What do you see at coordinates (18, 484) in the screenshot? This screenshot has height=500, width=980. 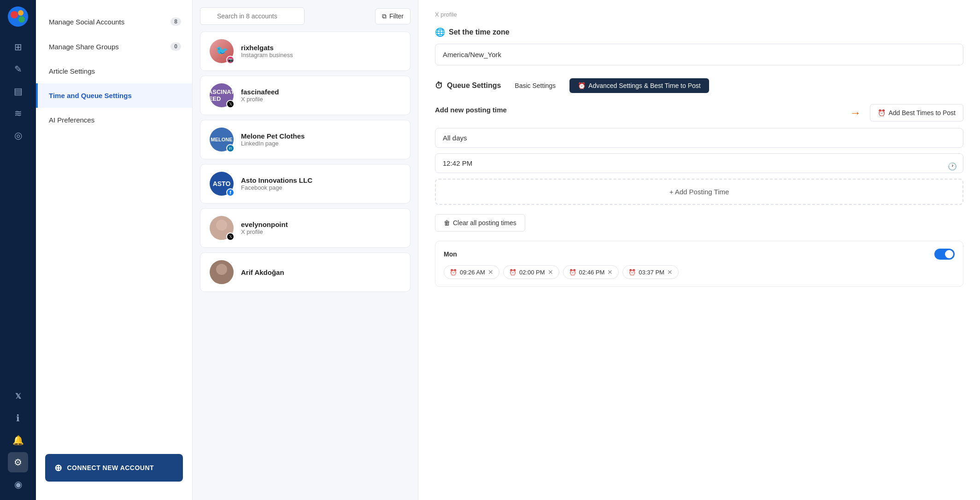 I see `circle-icon: ◉` at bounding box center [18, 484].